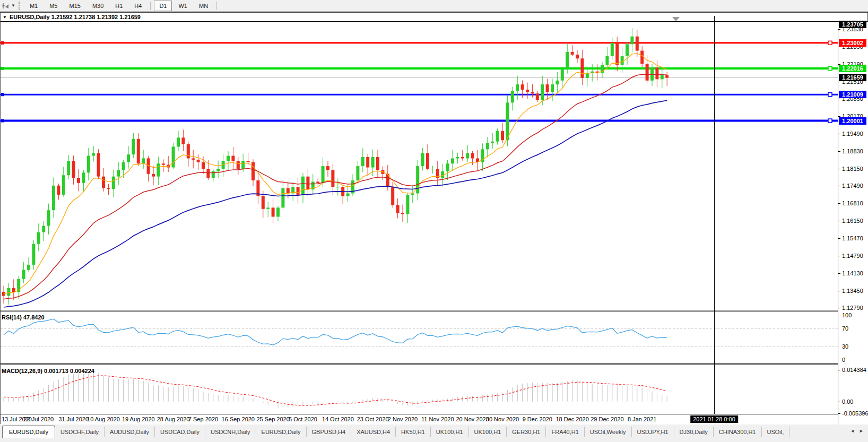  Describe the element at coordinates (183, 6) in the screenshot. I see `timeframe-button-w1: W1` at that location.